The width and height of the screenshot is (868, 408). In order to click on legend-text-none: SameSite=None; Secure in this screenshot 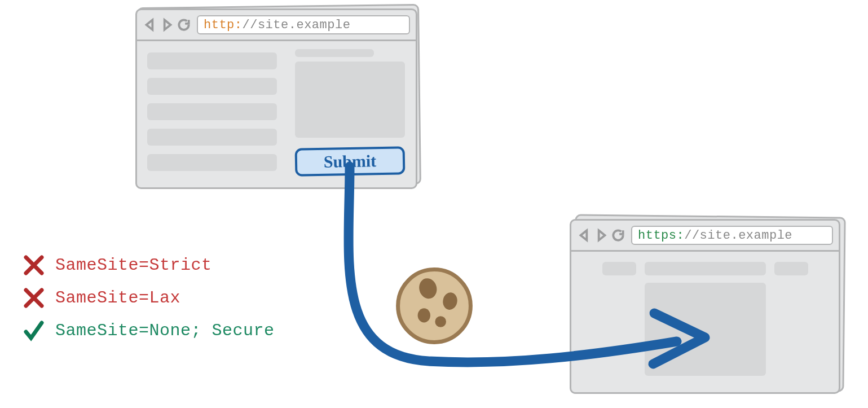, I will do `click(165, 331)`.